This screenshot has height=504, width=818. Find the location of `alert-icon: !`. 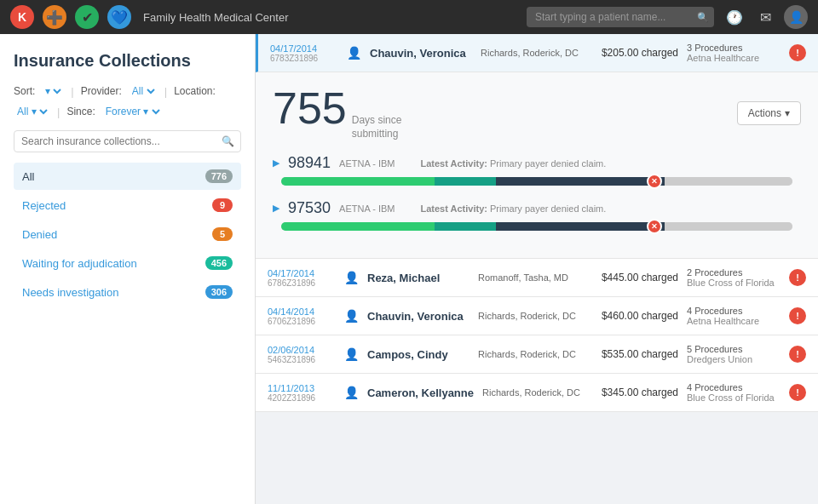

alert-icon: ! is located at coordinates (798, 53).